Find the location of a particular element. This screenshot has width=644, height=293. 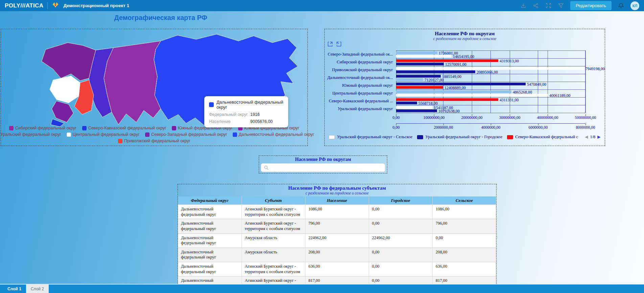

map-legend: Сибирский федеральный округСеверо-Кавказ… is located at coordinates (154, 135).